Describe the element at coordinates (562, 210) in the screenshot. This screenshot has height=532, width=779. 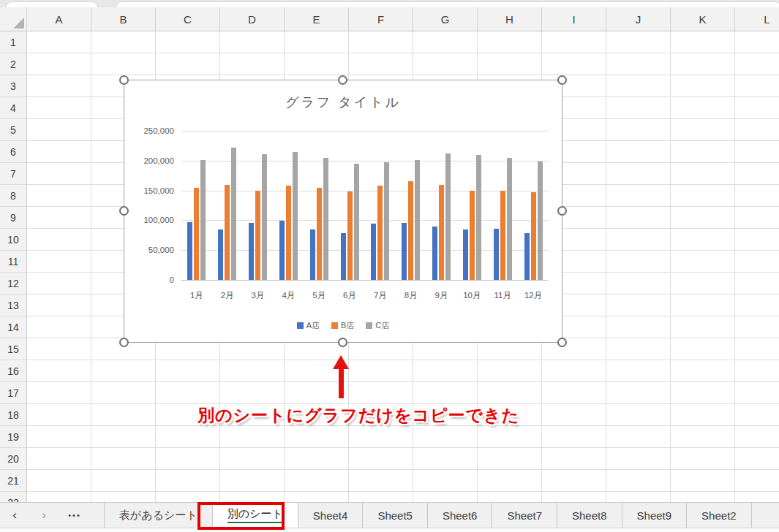
I see `resize-handle-mid-right` at that location.